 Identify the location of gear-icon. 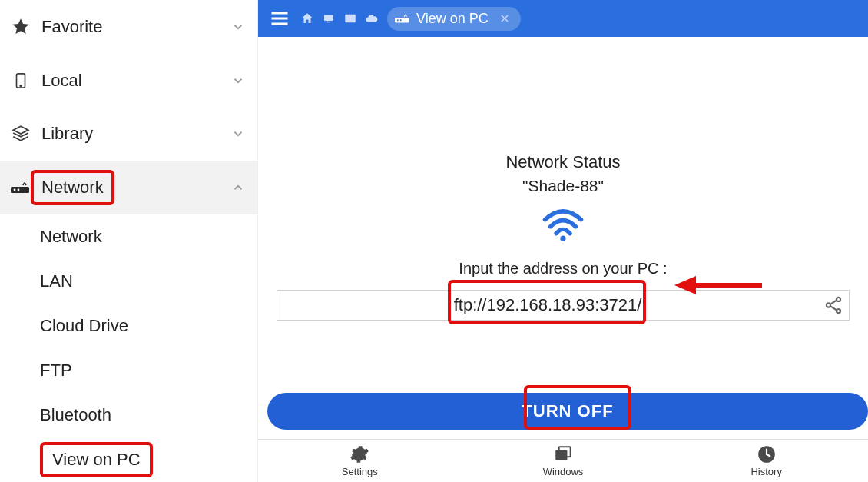
(359, 454).